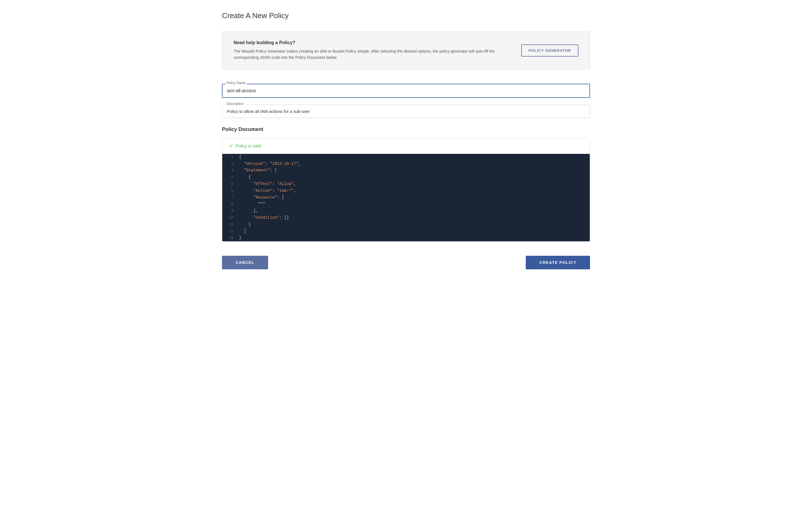 This screenshot has width=812, height=516. Describe the element at coordinates (406, 263) in the screenshot. I see `footer-actions: CANCEL CREATE POLICY` at that location.